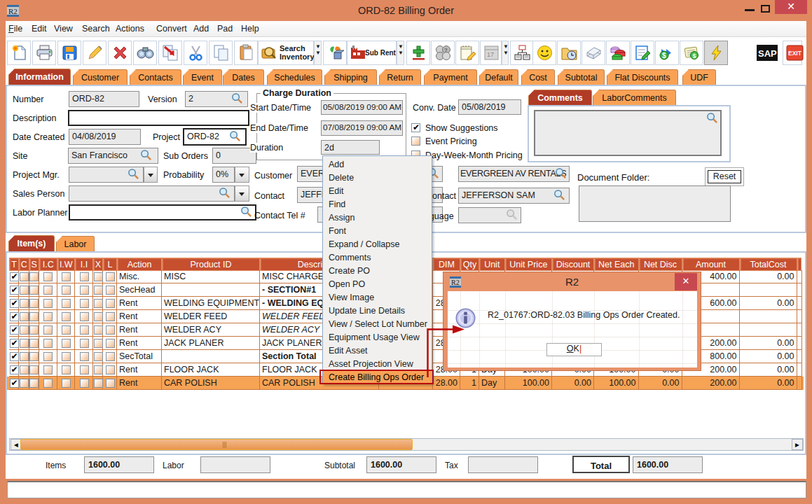  Describe the element at coordinates (490, 55) in the screenshot. I see `svg-text: 17` at that location.